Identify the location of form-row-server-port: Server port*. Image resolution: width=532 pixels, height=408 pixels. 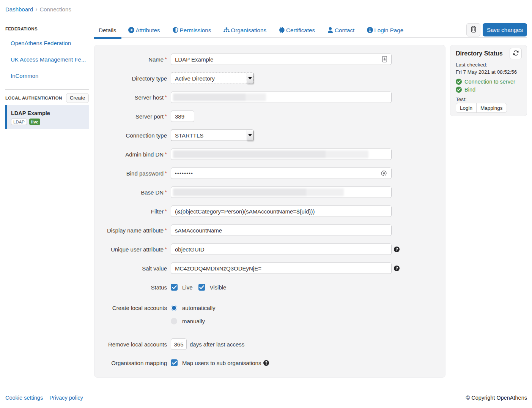
(270, 116).